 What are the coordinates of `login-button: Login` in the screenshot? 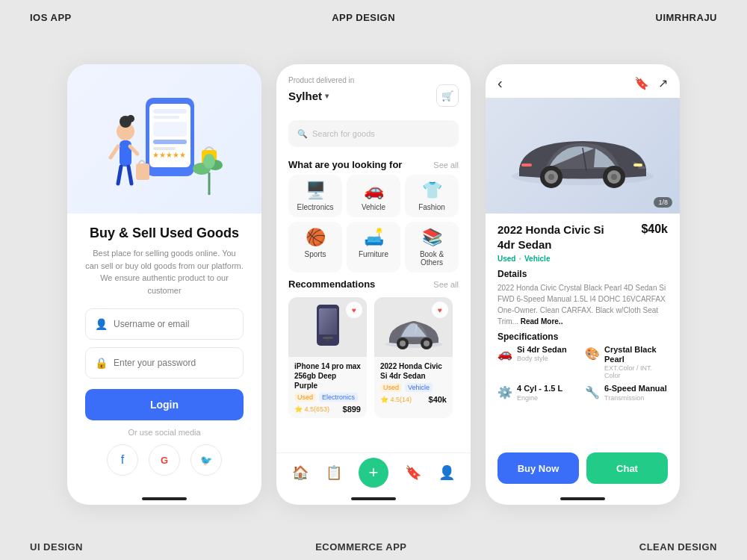 It's located at (164, 405).